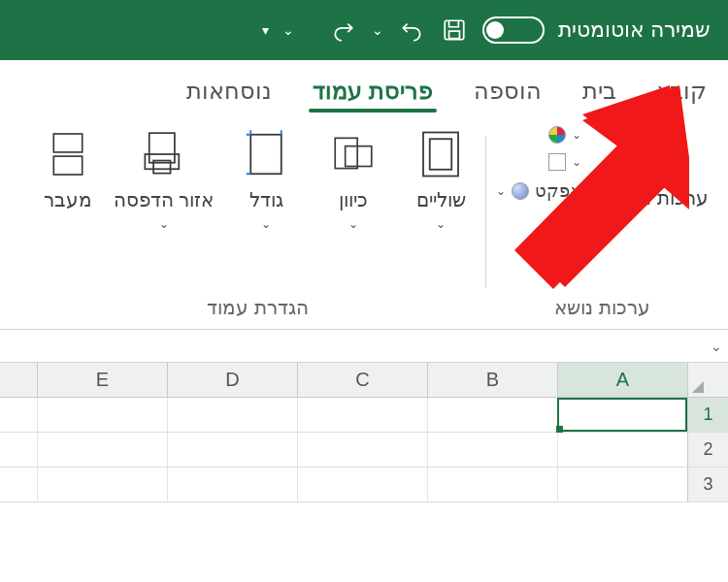  What do you see at coordinates (364, 415) in the screenshot?
I see `row: 1` at bounding box center [364, 415].